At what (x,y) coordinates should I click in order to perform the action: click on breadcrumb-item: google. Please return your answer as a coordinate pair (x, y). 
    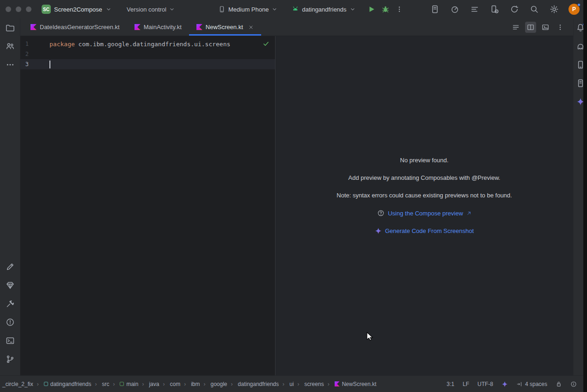
    Looking at the image, I should click on (214, 384).